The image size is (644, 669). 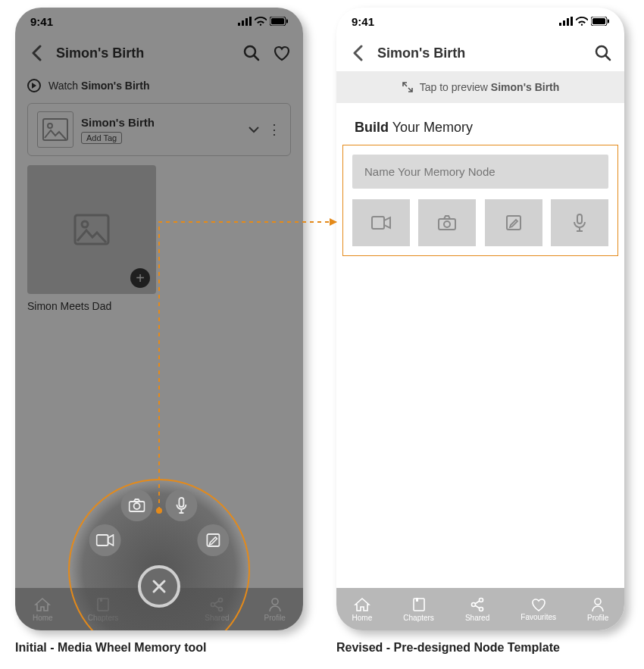 What do you see at coordinates (480, 609) in the screenshot?
I see `tab-bar: Home Chapters Shared Favourites Profile` at bounding box center [480, 609].